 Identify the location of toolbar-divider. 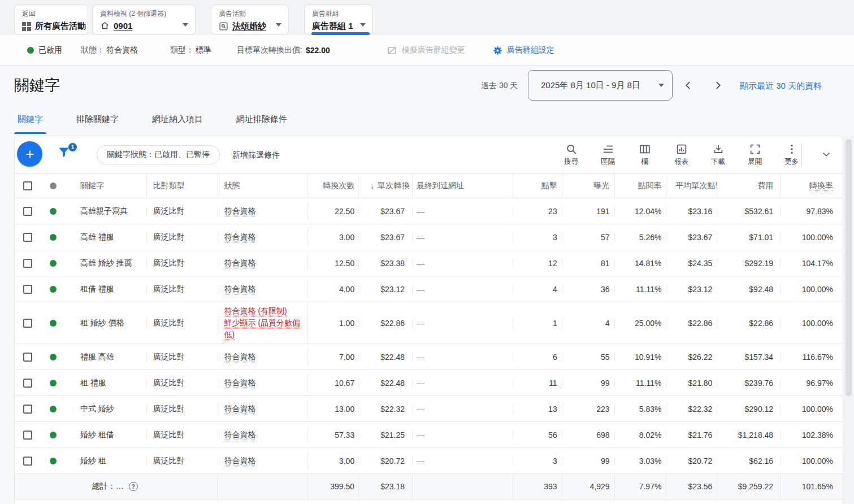
(801, 154).